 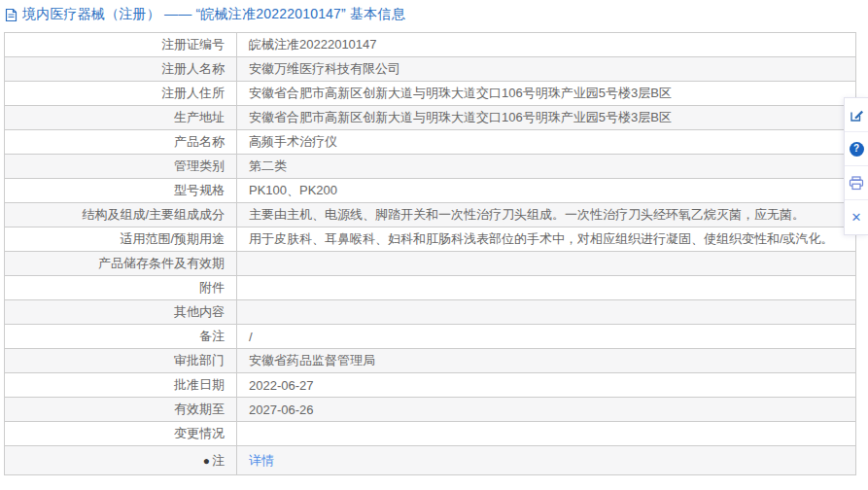 What do you see at coordinates (856, 150) in the screenshot?
I see `help-button: ?` at bounding box center [856, 150].